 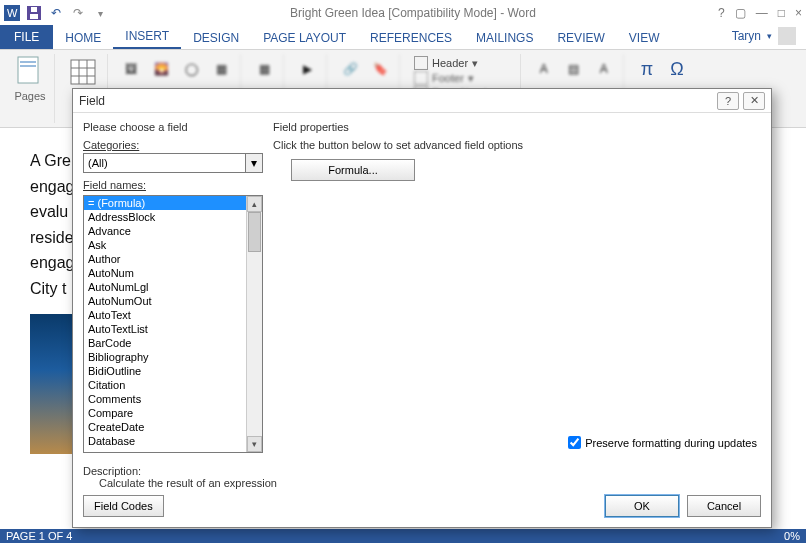 What do you see at coordinates (798, 13) in the screenshot?
I see `close-icon: ×` at bounding box center [798, 13].